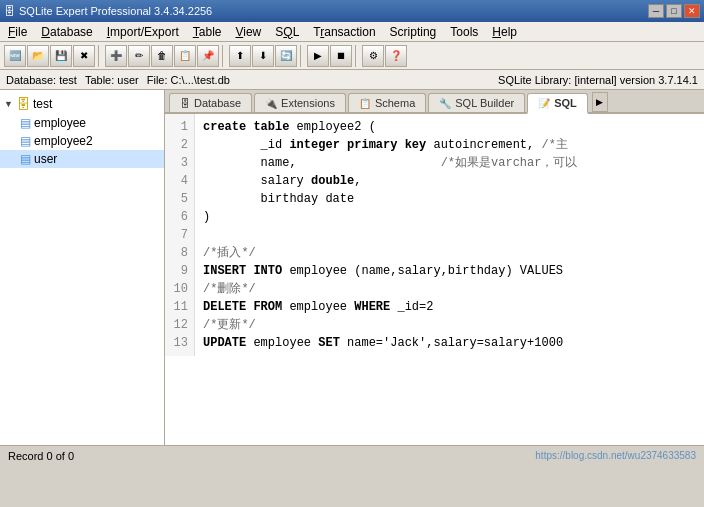 The width and height of the screenshot is (704, 507). I want to click on table-label: Table: user, so click(112, 80).